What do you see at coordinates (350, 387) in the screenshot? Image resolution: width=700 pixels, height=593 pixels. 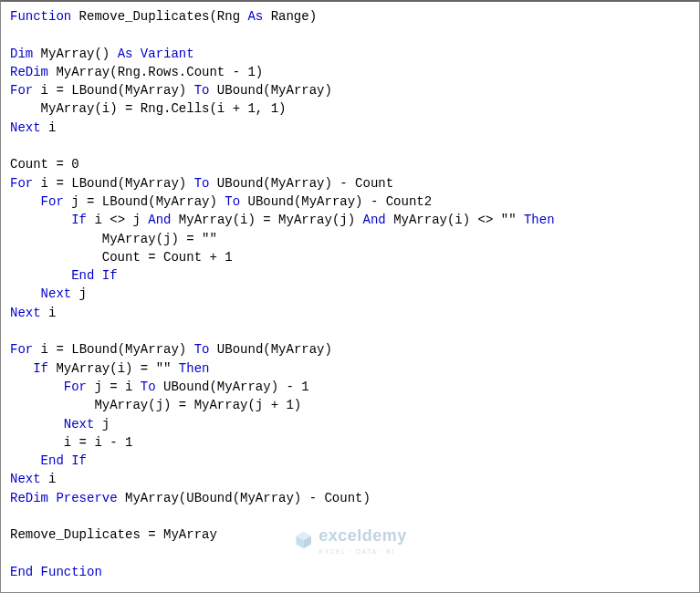 I see `code-line: For j = i To UBound(MyArray) - 1` at bounding box center [350, 387].